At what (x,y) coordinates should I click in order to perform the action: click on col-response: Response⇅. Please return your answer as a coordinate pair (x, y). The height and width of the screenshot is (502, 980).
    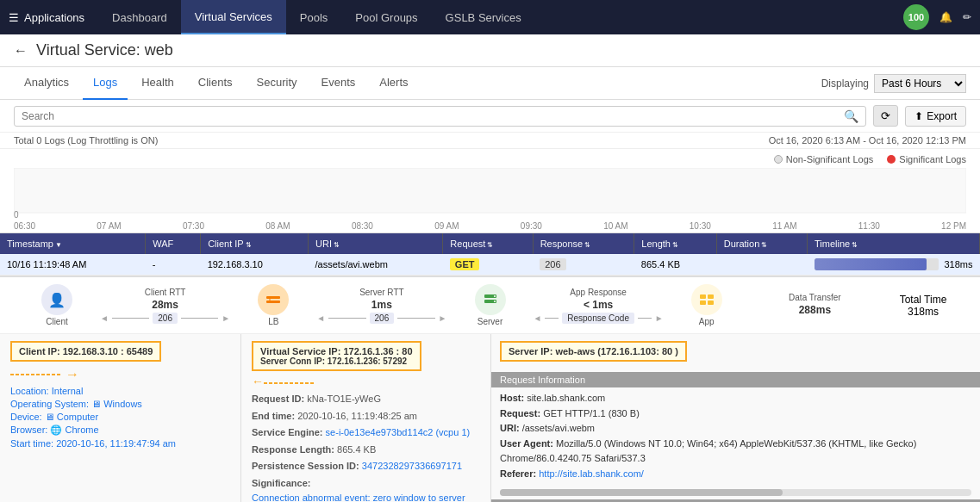
    Looking at the image, I should click on (584, 244).